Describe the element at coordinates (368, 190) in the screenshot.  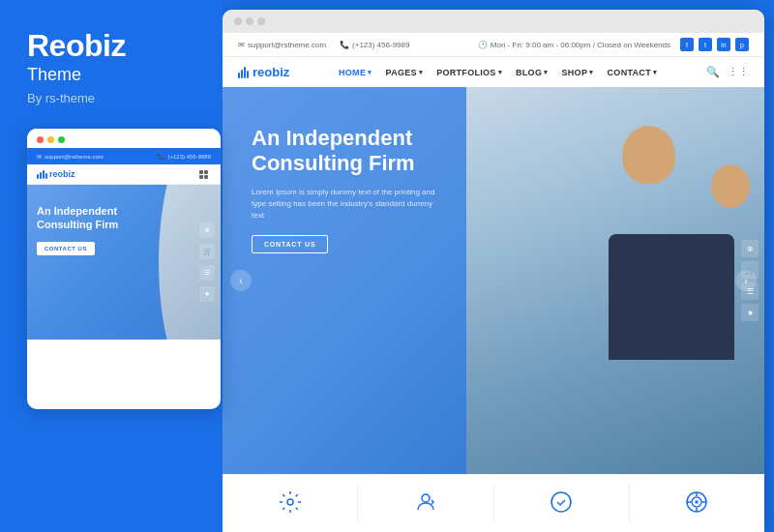
I see `hero-content: An Independent Consulting Firm Lorem Ips…` at that location.